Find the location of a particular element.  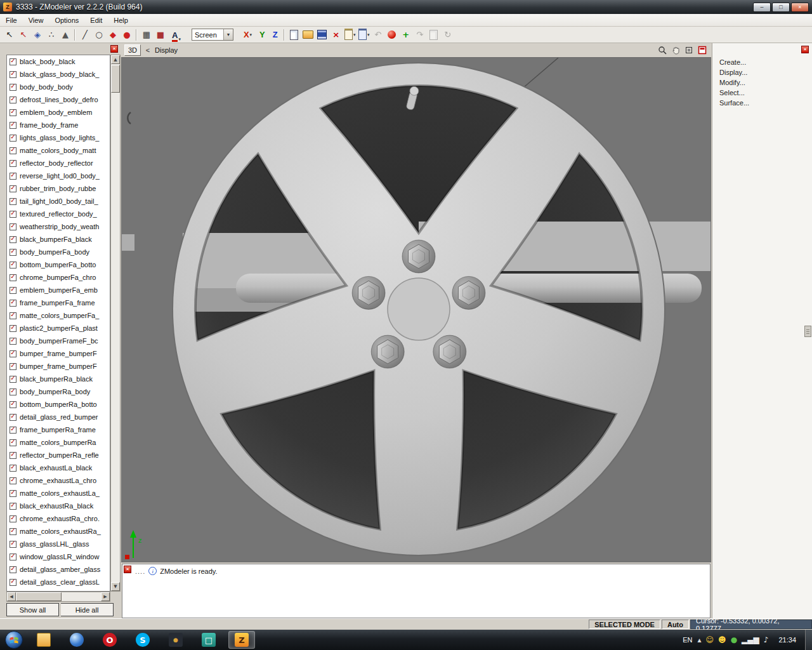

menu-item: Help is located at coordinates (121, 20).